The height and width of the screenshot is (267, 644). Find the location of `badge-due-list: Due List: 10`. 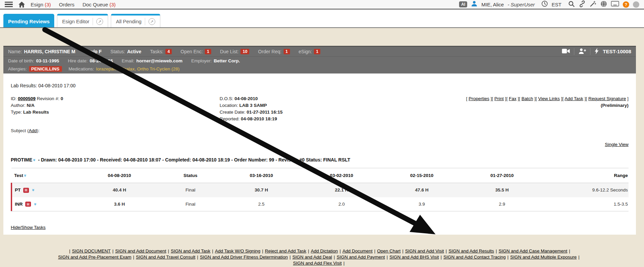

badge-due-list: Due List: 10 is located at coordinates (234, 52).